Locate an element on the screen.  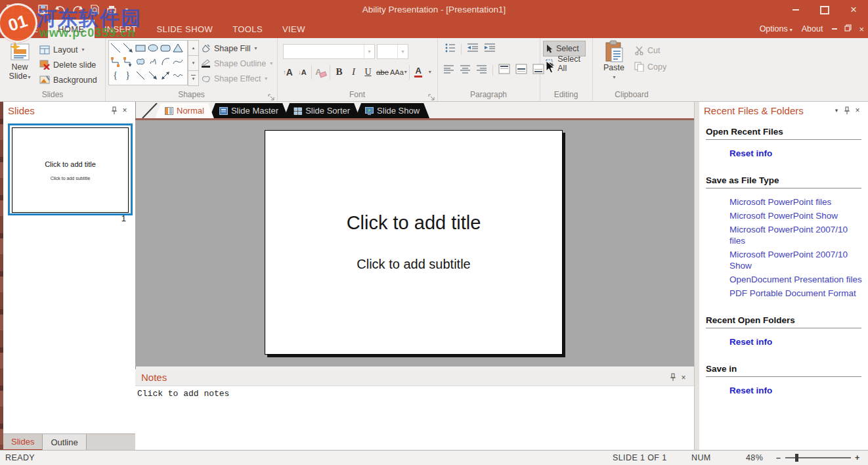
align-text-top-button is located at coordinates (504, 70).